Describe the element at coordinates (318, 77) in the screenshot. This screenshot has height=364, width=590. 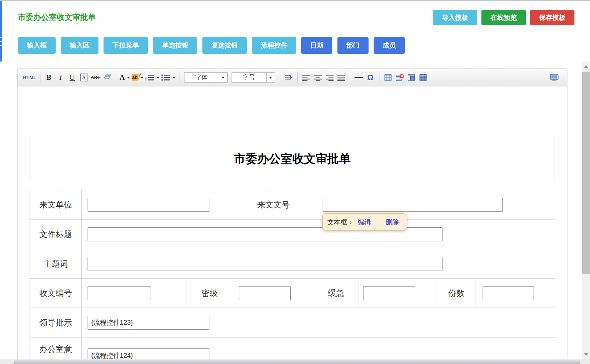
I see `align-center-button` at that location.